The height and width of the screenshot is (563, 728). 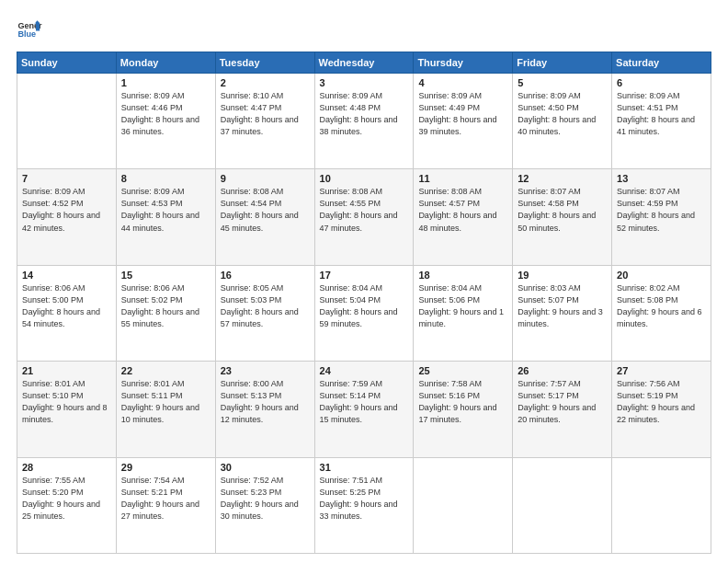 I want to click on day-number: 14, so click(x=66, y=275).